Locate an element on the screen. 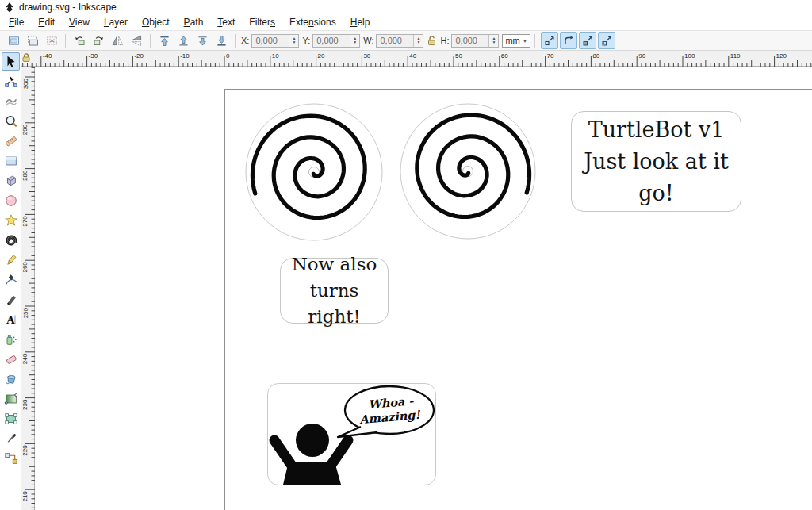 The height and width of the screenshot is (510, 812). connector-tool-button is located at coordinates (11, 458).